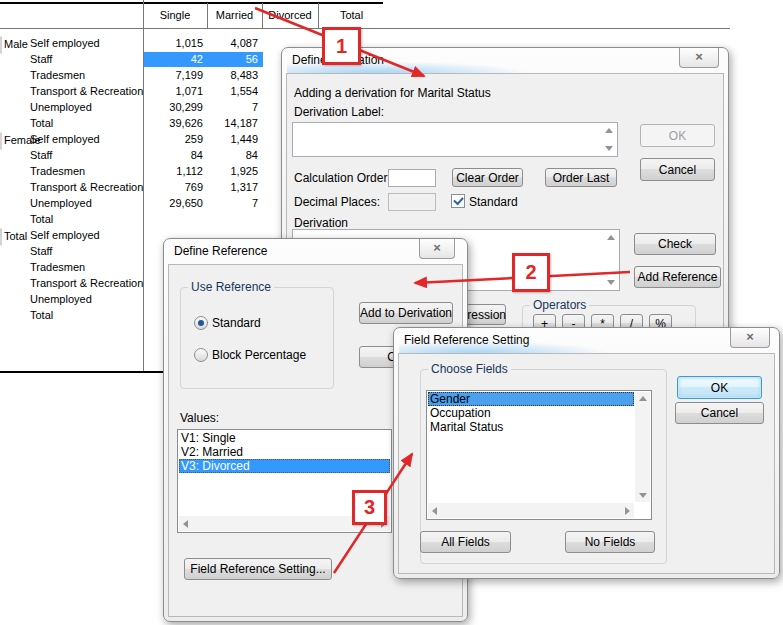 The width and height of the screenshot is (783, 625). What do you see at coordinates (174, 172) in the screenshot?
I see `cell-value: 1,112` at bounding box center [174, 172].